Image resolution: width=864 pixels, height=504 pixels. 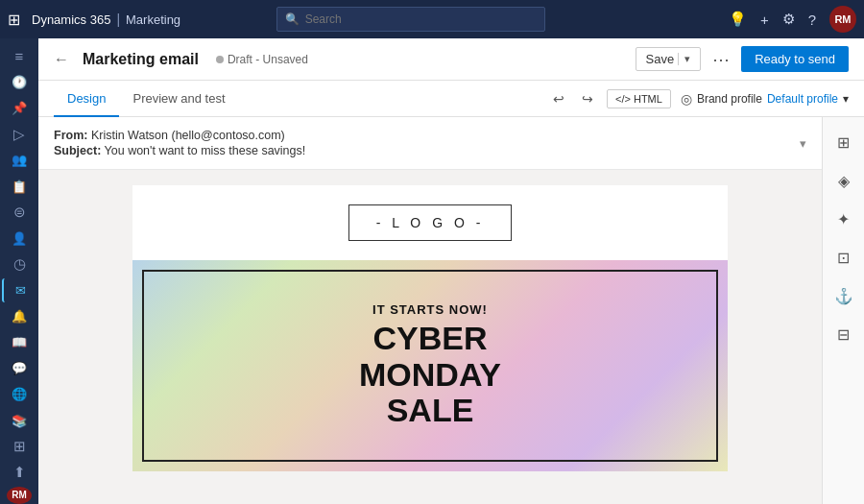 What do you see at coordinates (19, 134) in the screenshot?
I see `sidebar-item-play: ▷` at bounding box center [19, 134].